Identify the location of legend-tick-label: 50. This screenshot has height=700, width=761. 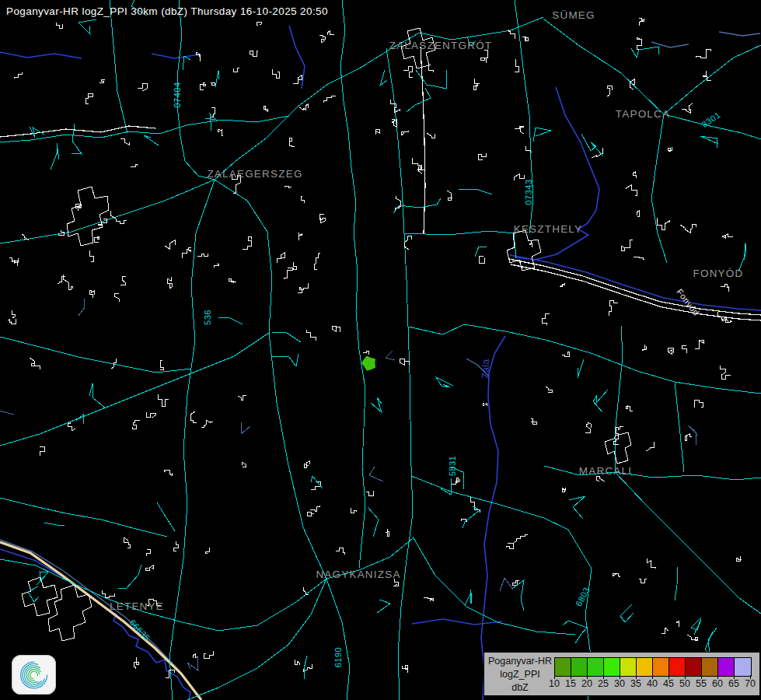
(685, 684).